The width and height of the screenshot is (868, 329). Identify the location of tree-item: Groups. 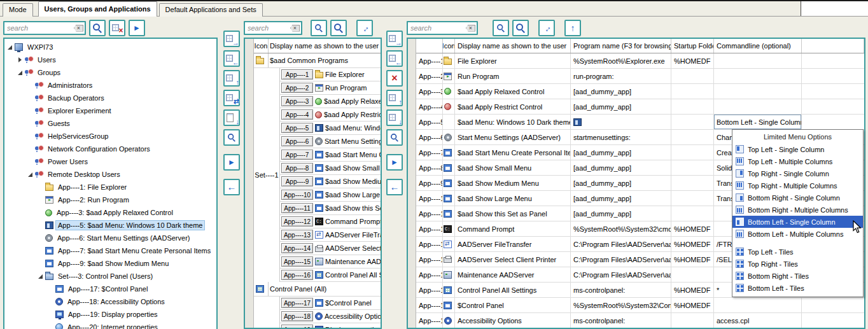
(111, 73).